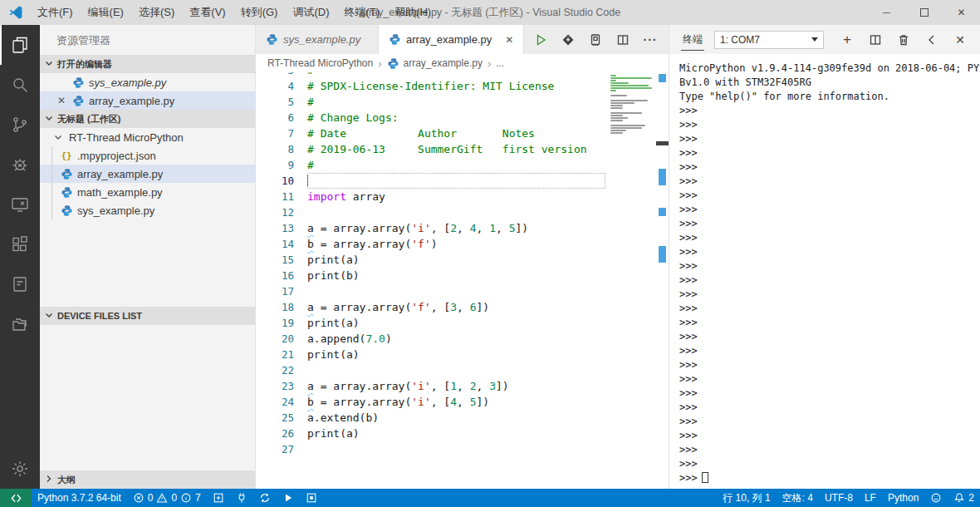  Describe the element at coordinates (413, 12) in the screenshot. I see `menu-h: 帮助(H)` at that location.